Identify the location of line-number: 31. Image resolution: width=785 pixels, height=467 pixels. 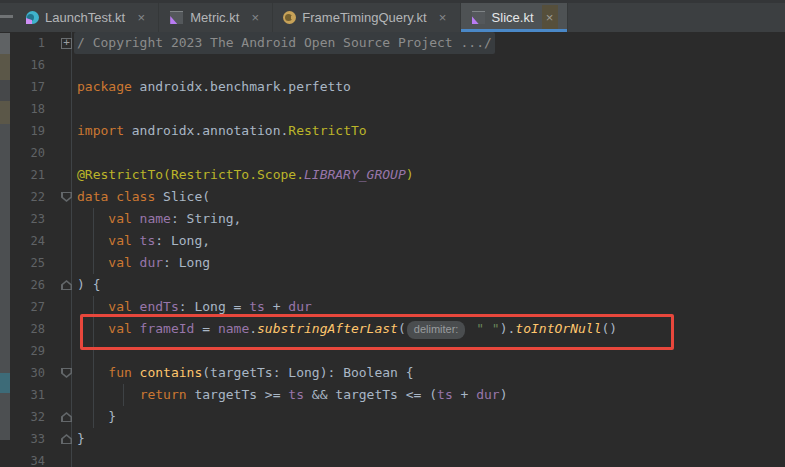
(28, 395).